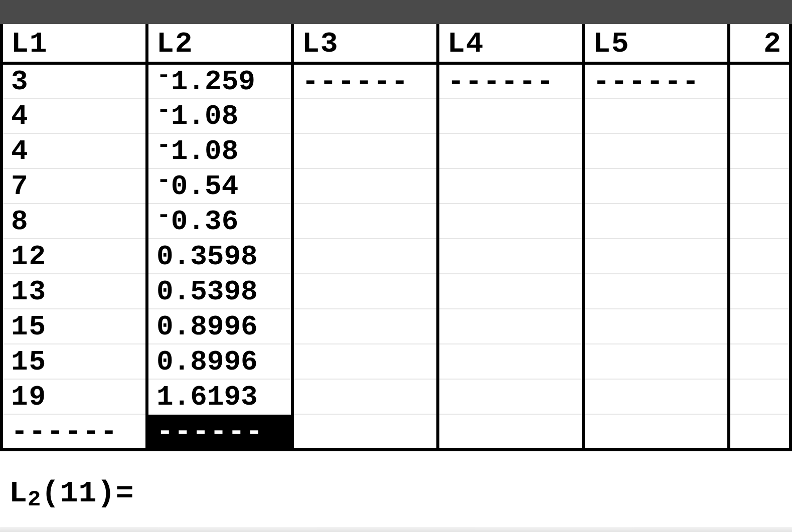 This screenshot has width=792, height=532. Describe the element at coordinates (365, 81) in the screenshot. I see `cell-L3: ------` at that location.